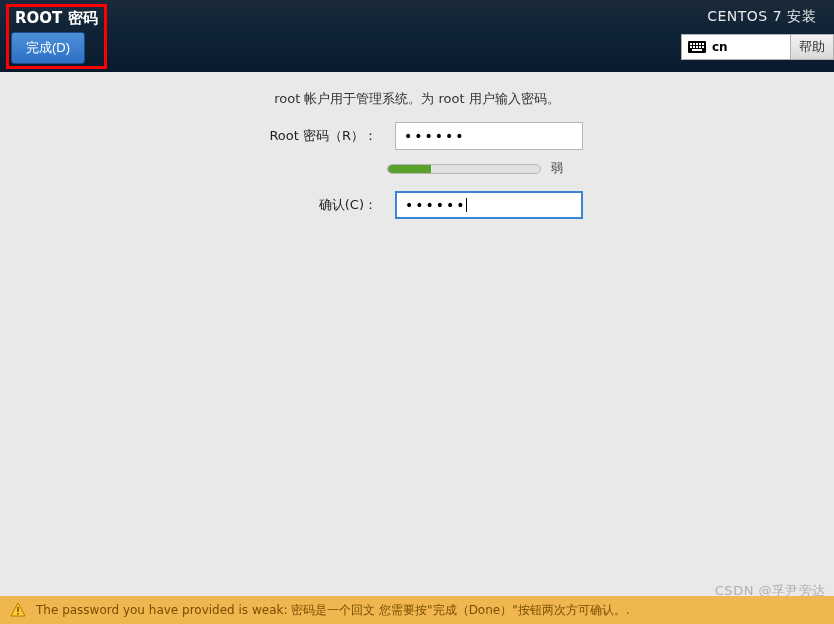 This screenshot has width=834, height=624. I want to click on warning-icon, so click(18, 610).